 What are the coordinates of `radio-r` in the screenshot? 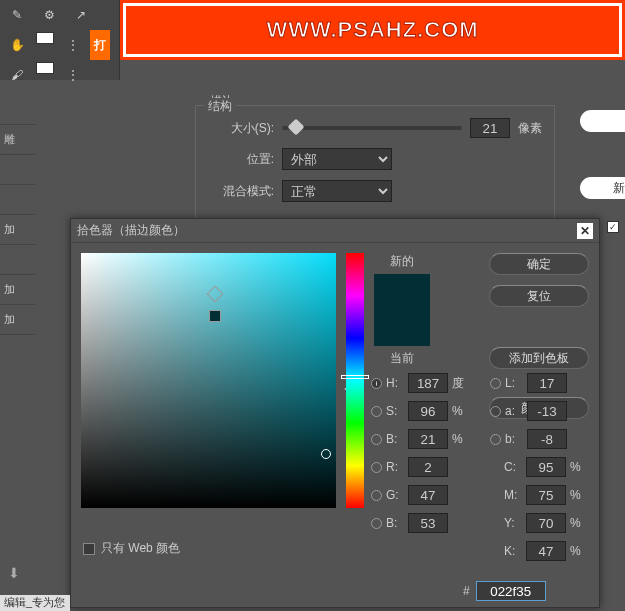 It's located at (376, 468).